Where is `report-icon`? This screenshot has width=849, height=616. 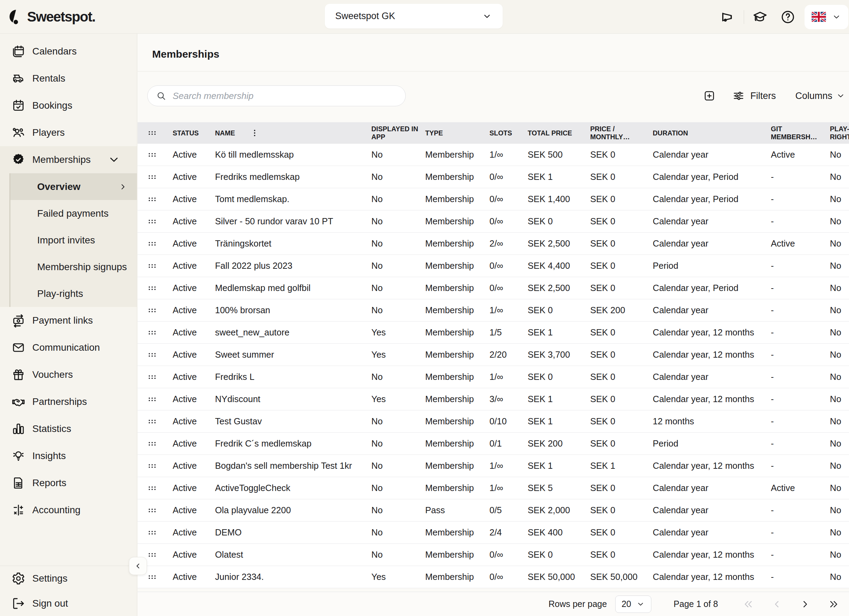 report-icon is located at coordinates (19, 483).